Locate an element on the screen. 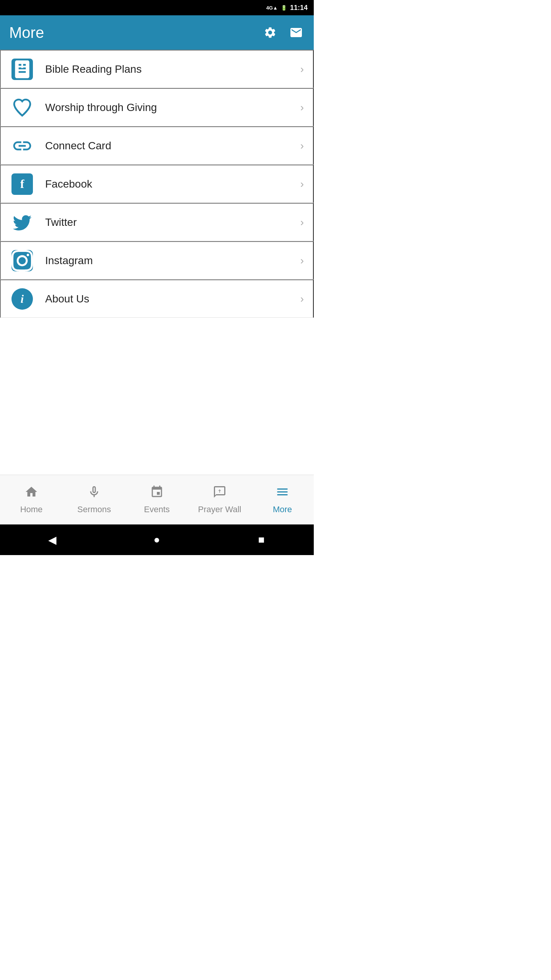 The height and width of the screenshot is (980, 551). recent-button: ■ is located at coordinates (261, 540).